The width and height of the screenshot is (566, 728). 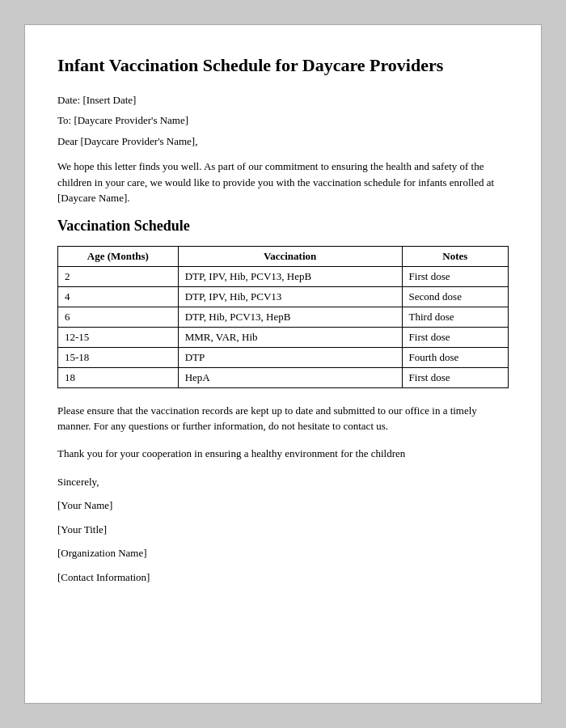 What do you see at coordinates (283, 377) in the screenshot?
I see `table-row: 18HepAFirst dose` at bounding box center [283, 377].